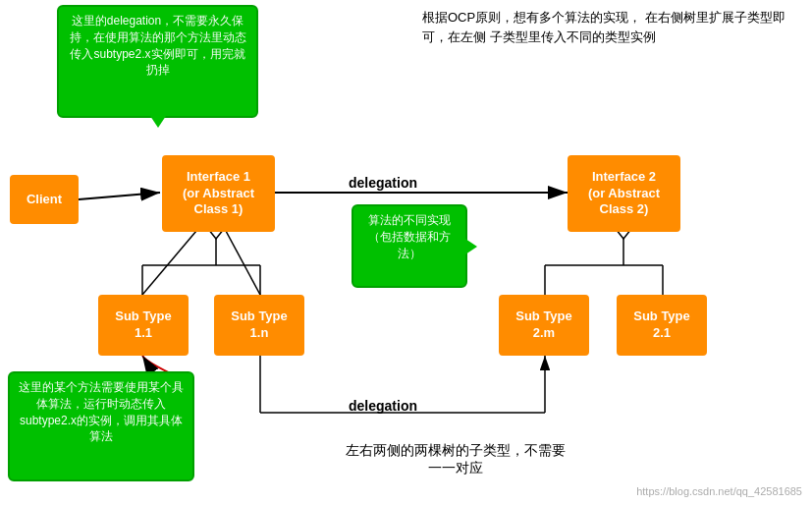 The image size is (812, 505). I want to click on bottom-center-text: 左右两侧的两棵树的子类型，不需要一一对应, so click(456, 460).